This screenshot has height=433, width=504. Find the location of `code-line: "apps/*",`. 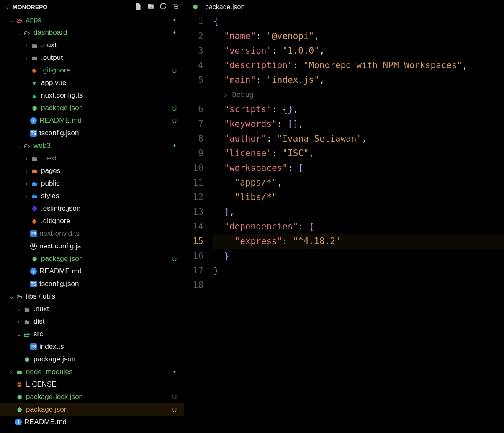

code-line: "apps/*", is located at coordinates (359, 183).